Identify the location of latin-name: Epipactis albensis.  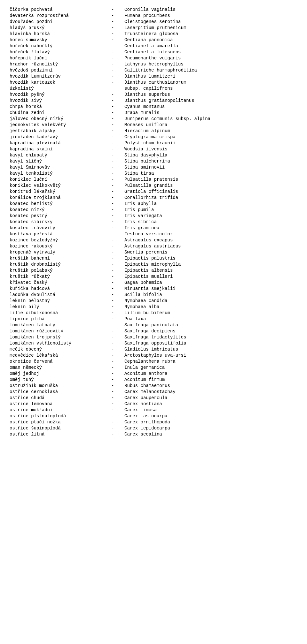
(211, 270).